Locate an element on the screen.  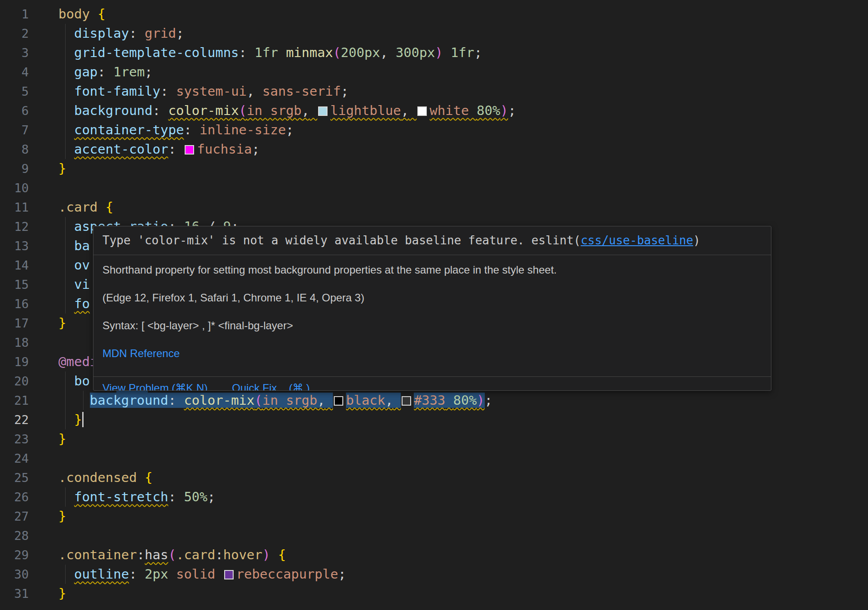
line-number: 24 is located at coordinates (14, 458).